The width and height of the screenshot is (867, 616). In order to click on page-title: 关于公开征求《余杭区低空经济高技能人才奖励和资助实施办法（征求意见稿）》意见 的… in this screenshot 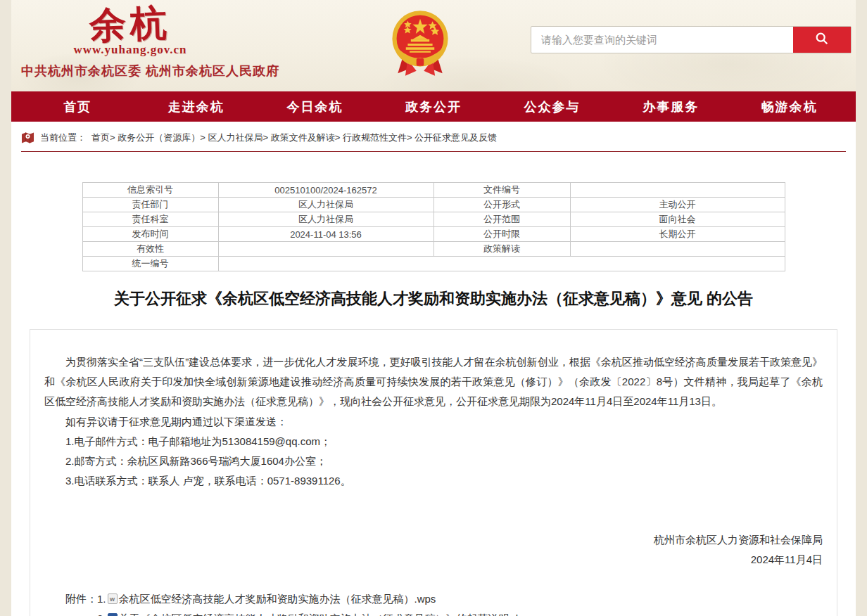, I will do `click(434, 300)`.